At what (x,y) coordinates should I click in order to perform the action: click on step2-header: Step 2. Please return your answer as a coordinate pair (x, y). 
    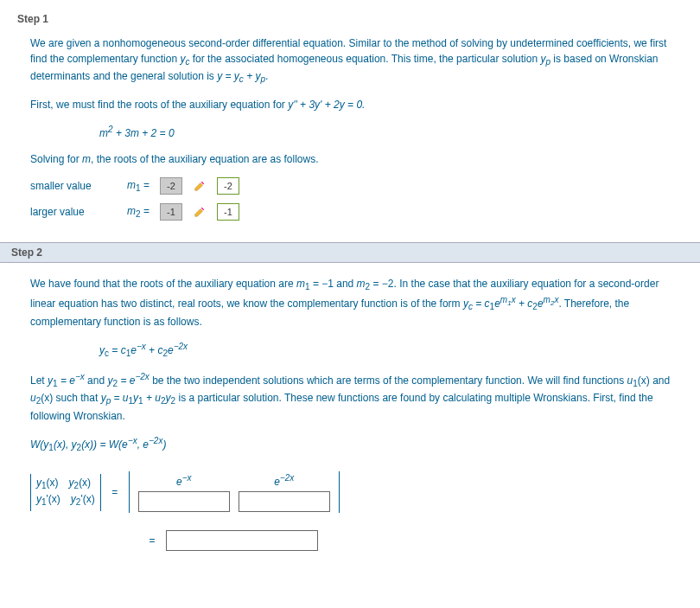
    Looking at the image, I should click on (350, 253).